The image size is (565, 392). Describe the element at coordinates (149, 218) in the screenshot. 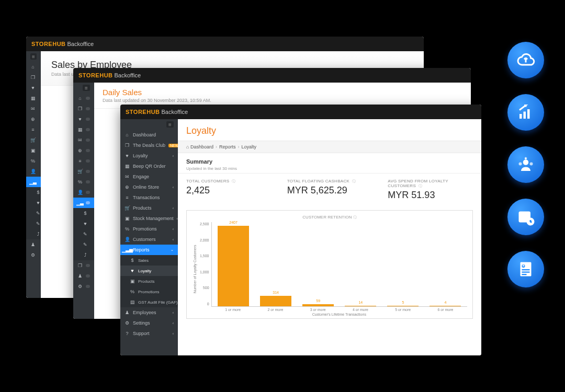

I see `sidebar-item-stock-management: ▣Stock Management‹` at that location.